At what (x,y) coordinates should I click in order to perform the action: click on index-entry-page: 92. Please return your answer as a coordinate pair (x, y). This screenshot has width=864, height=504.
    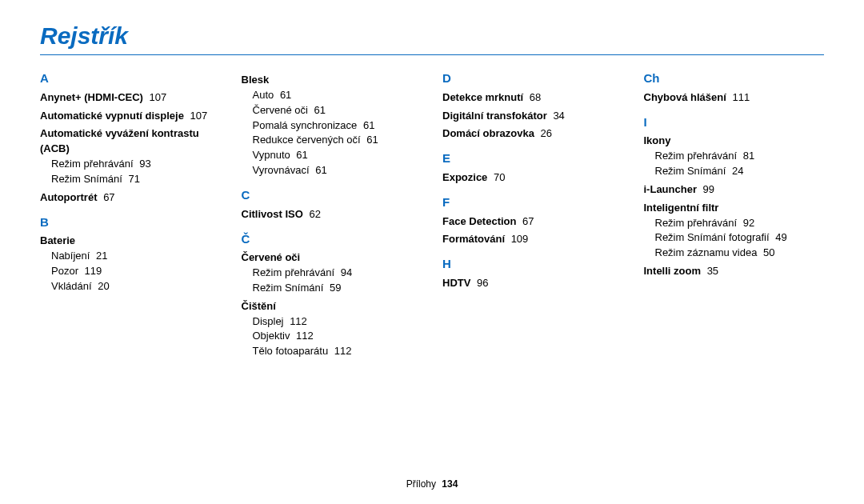
    Looking at the image, I should click on (749, 222).